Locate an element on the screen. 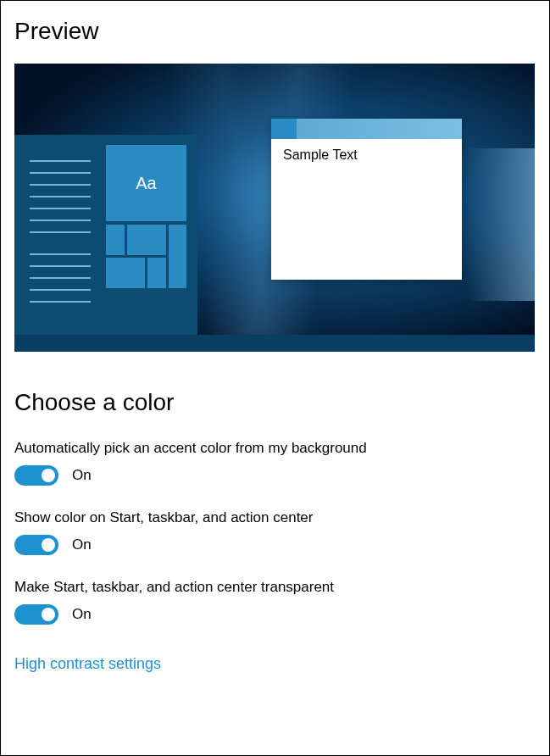  sample-window: Sample Text is located at coordinates (366, 199).